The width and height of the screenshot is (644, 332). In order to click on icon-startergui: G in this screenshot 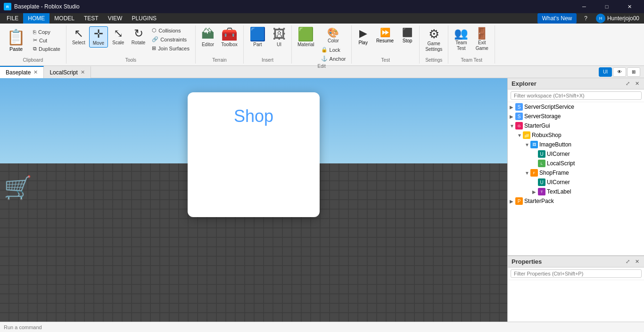, I will do `click(519, 126)`.